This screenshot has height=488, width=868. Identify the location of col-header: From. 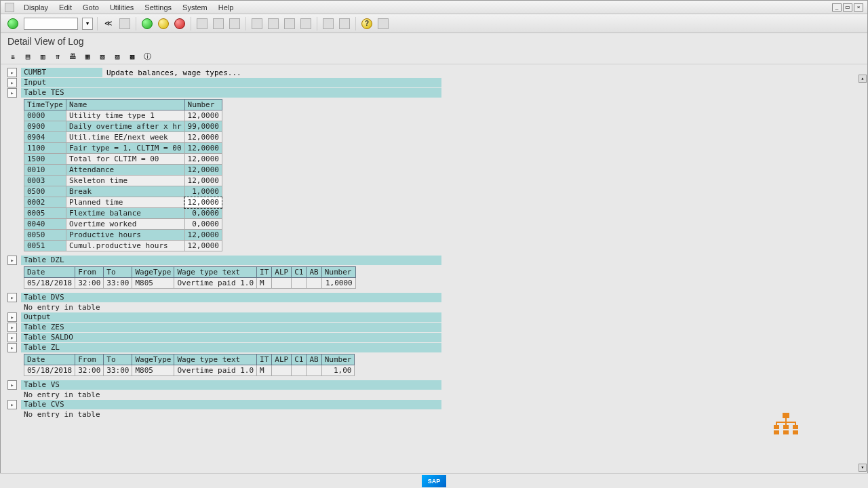
(90, 360).